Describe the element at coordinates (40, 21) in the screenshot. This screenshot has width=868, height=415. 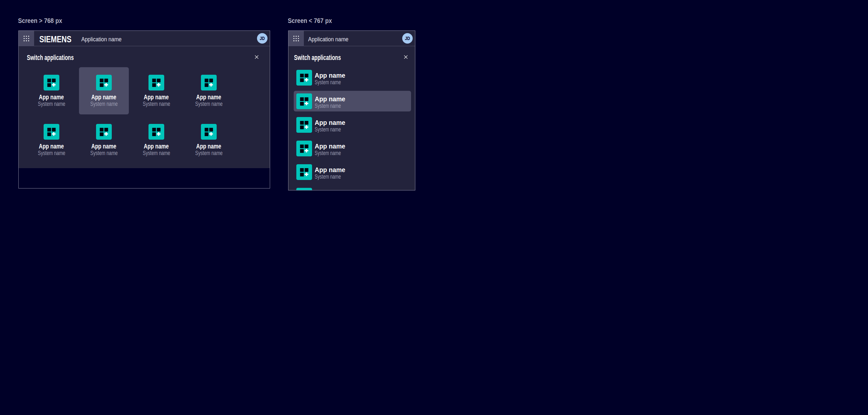
I see `breakpoint-label-desktop: Screen > 768 px` at that location.